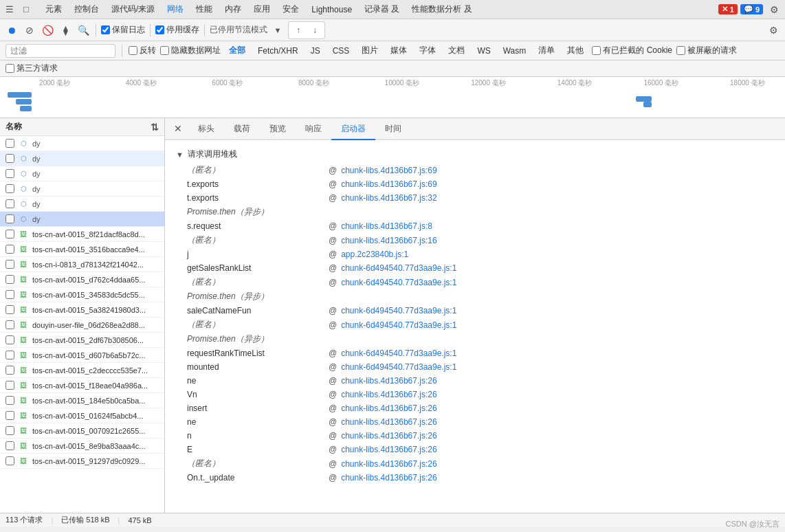 The image size is (785, 532). What do you see at coordinates (546, 51) in the screenshot?
I see `filter-manifest-btn: 清单` at bounding box center [546, 51].